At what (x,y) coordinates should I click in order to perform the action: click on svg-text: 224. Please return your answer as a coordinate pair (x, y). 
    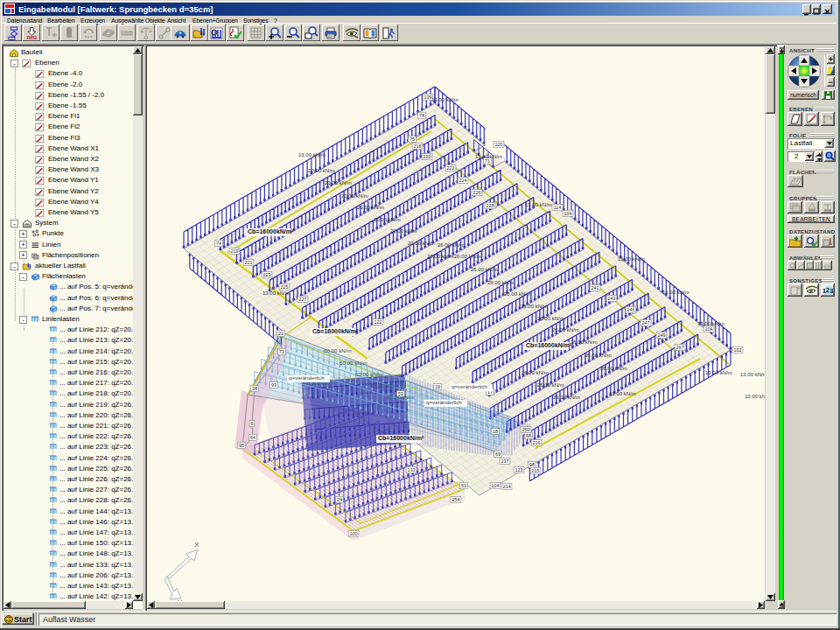
    Looking at the image, I should click on (464, 180).